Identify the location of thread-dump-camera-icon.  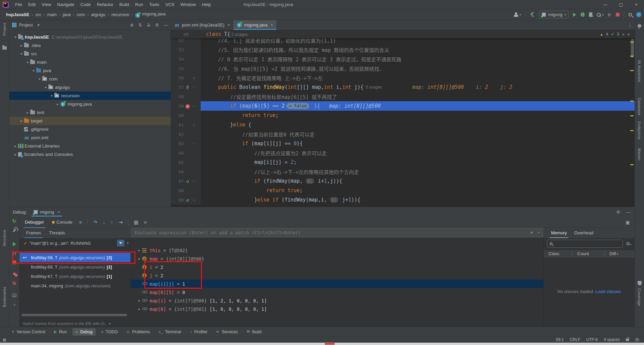
(14, 295).